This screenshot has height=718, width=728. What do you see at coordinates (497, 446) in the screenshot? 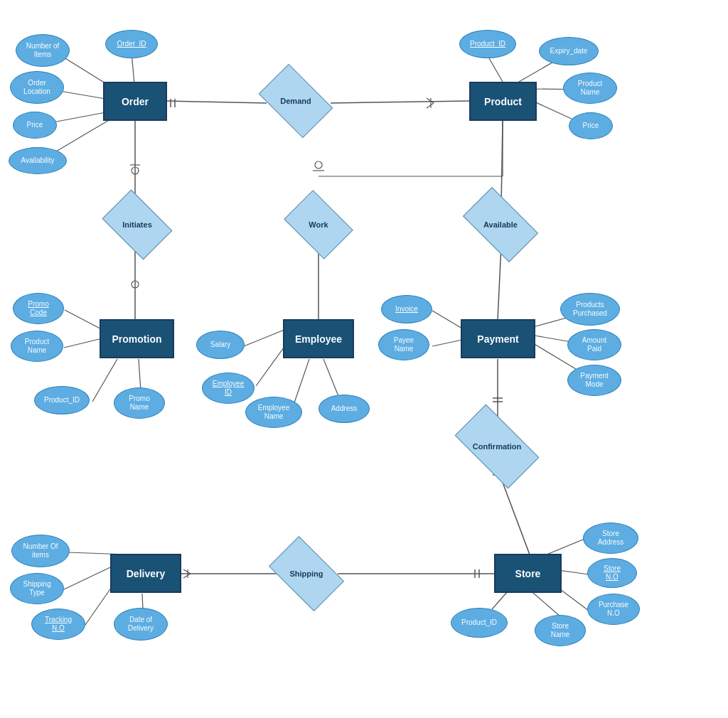
I see `rel-confirmation: Confirmation` at bounding box center [497, 446].